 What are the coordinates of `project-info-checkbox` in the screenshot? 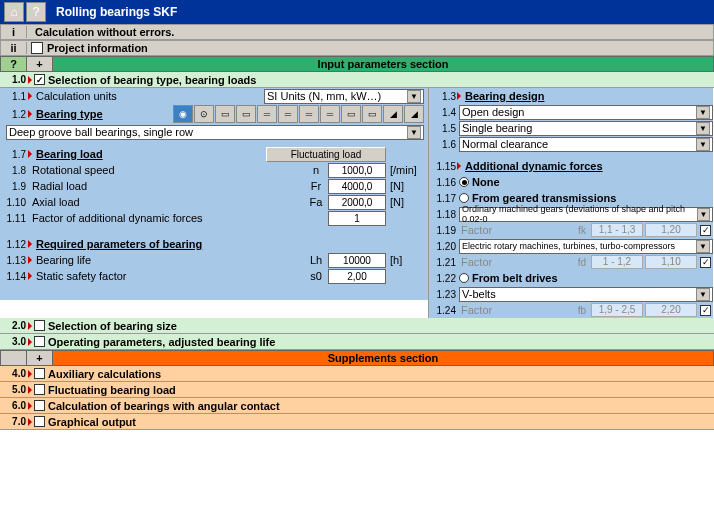 It's located at (37, 48).